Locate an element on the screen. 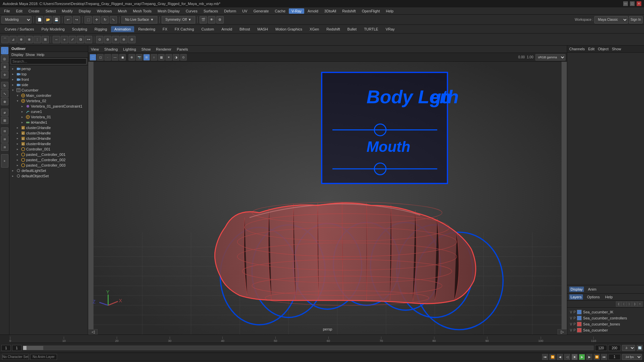 The image size is (644, 362). total-end-display: 200 is located at coordinates (614, 348).